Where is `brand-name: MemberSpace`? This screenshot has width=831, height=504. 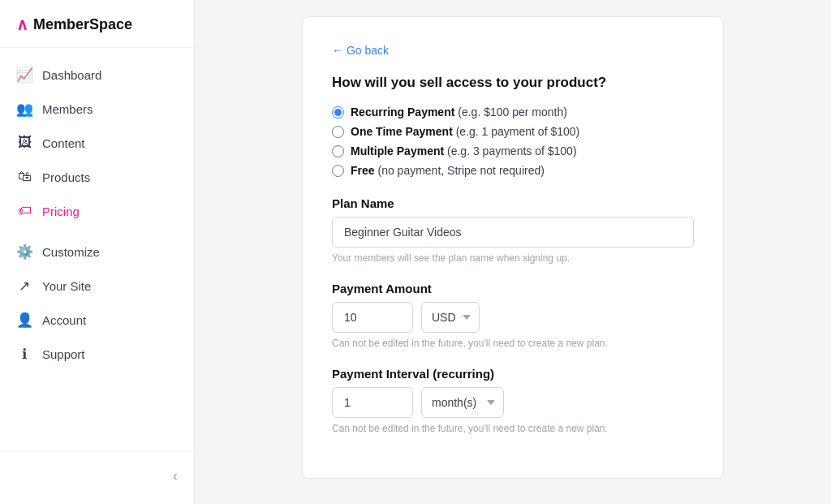
brand-name: MemberSpace is located at coordinates (83, 24).